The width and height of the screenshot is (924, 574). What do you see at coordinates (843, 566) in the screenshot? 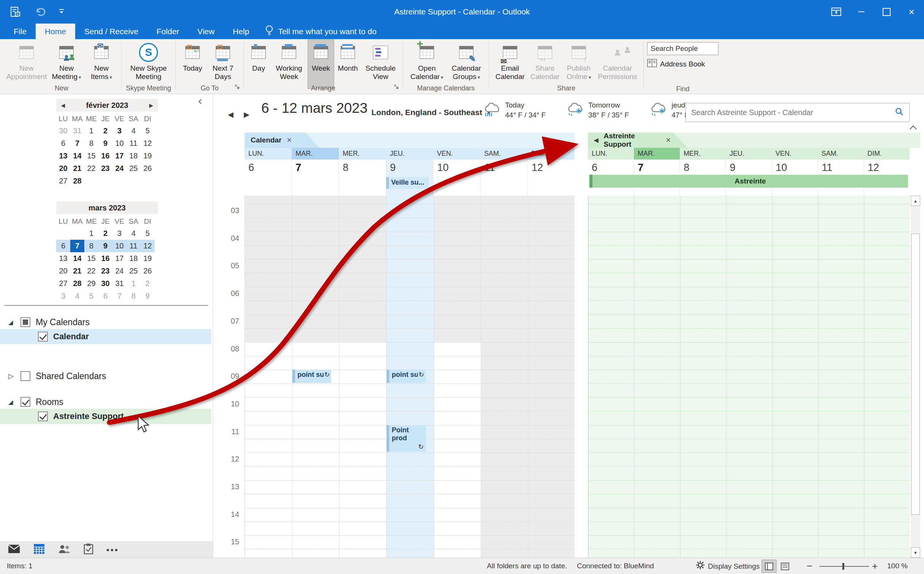
I see `zoom-slider-thumb` at bounding box center [843, 566].